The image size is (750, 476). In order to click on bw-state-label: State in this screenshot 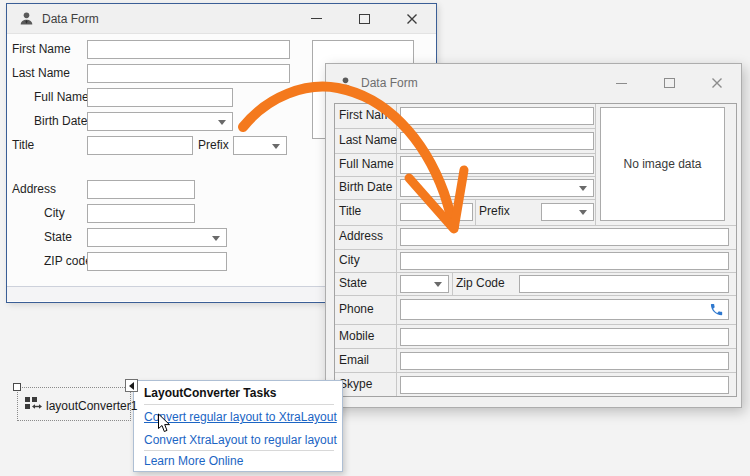, I will do `click(58, 238)`.